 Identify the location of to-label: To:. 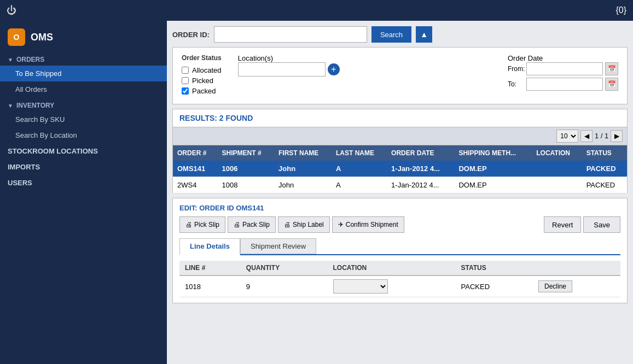
(516, 84).